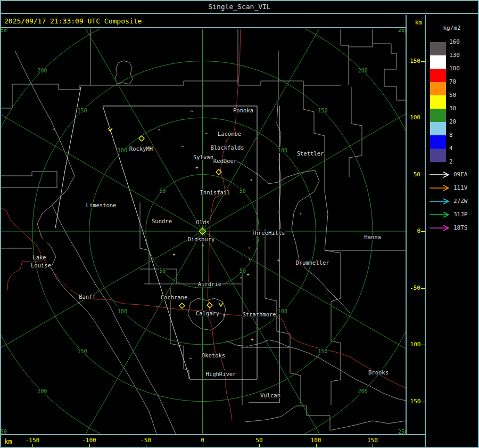  What do you see at coordinates (460, 55) in the screenshot?
I see `legend-threshold-value: 130` at bounding box center [460, 55].